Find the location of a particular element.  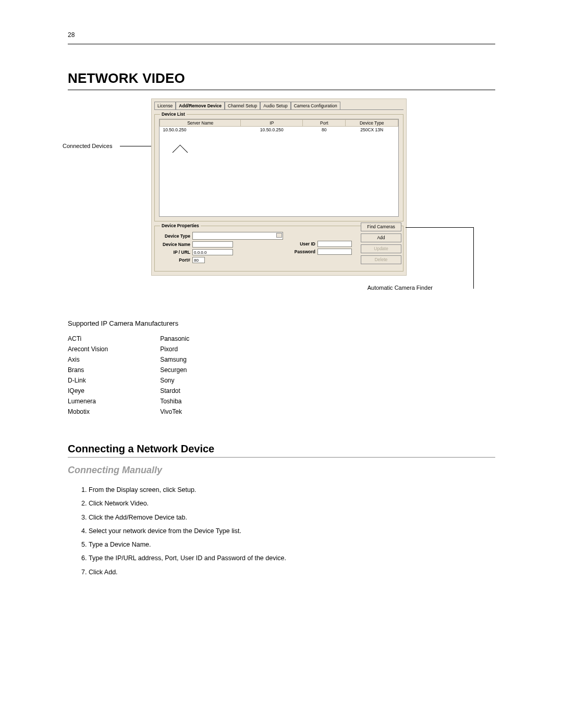

step-item: Click Network Video. is located at coordinates (292, 503).